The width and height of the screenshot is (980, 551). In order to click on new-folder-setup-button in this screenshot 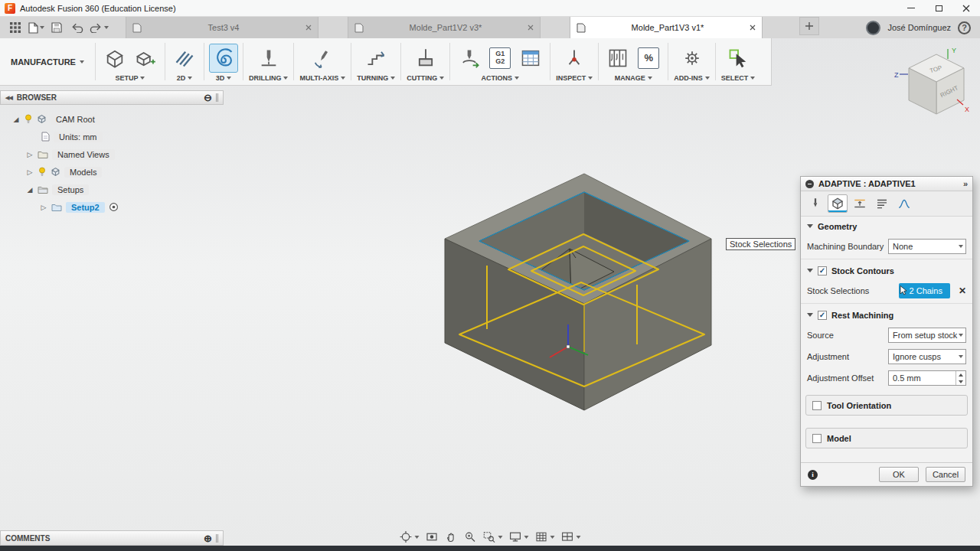, I will do `click(145, 58)`.